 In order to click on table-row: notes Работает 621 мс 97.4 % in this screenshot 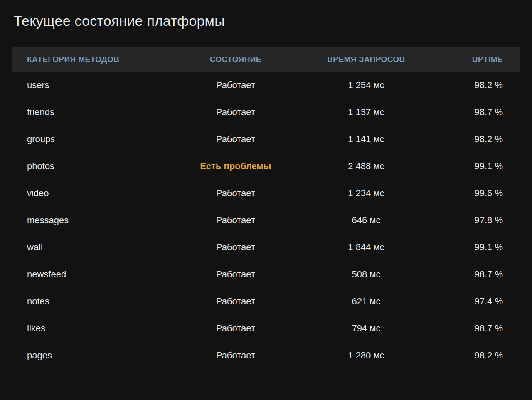, I will do `click(266, 301)`.